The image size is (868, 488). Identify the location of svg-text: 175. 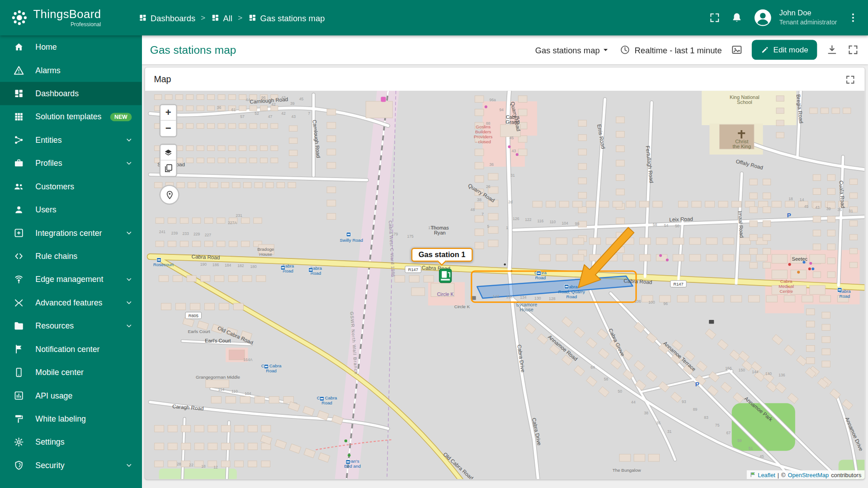
(410, 236).